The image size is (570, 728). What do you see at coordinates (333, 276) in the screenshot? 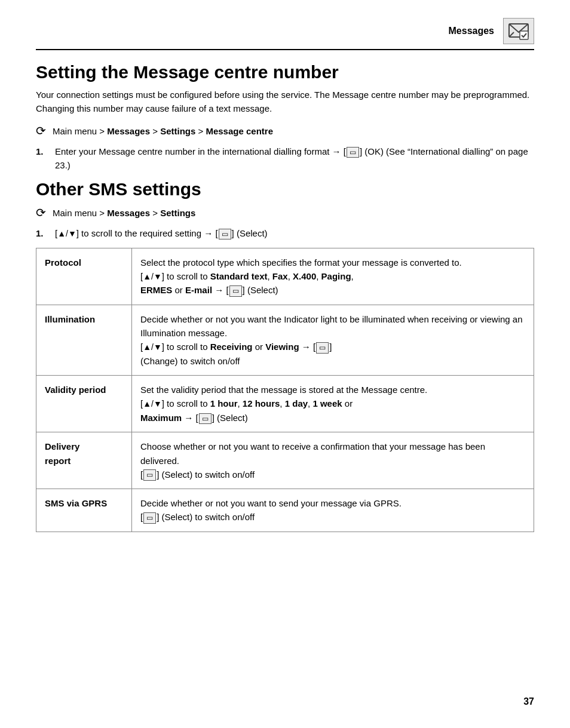
I see `protocol-desc: Select the protocol type which specifies…` at bounding box center [333, 276].